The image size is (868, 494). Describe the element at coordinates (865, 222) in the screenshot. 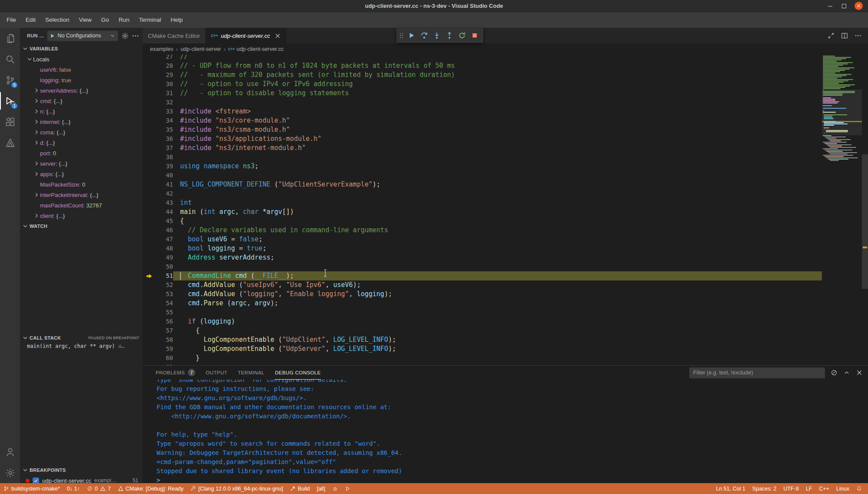

I see `scrollbar-slider` at that location.